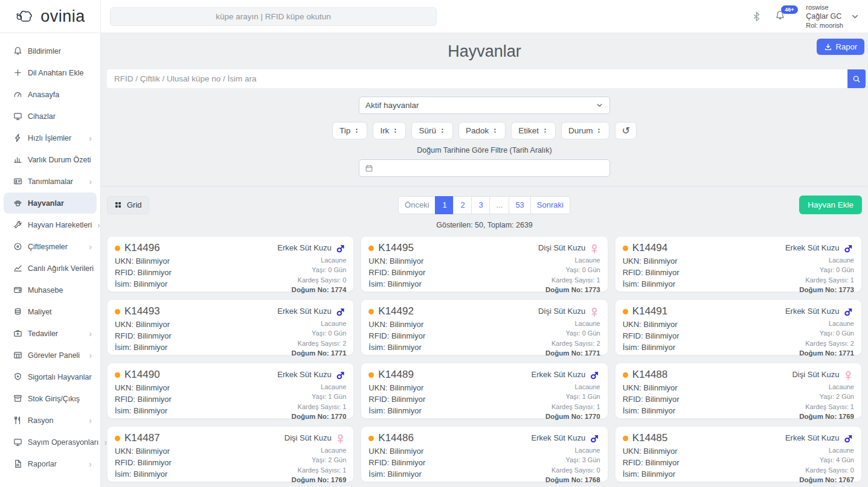  What do you see at coordinates (43, 334) in the screenshot?
I see `sidebar-item-label: Tedaviler` at bounding box center [43, 334].